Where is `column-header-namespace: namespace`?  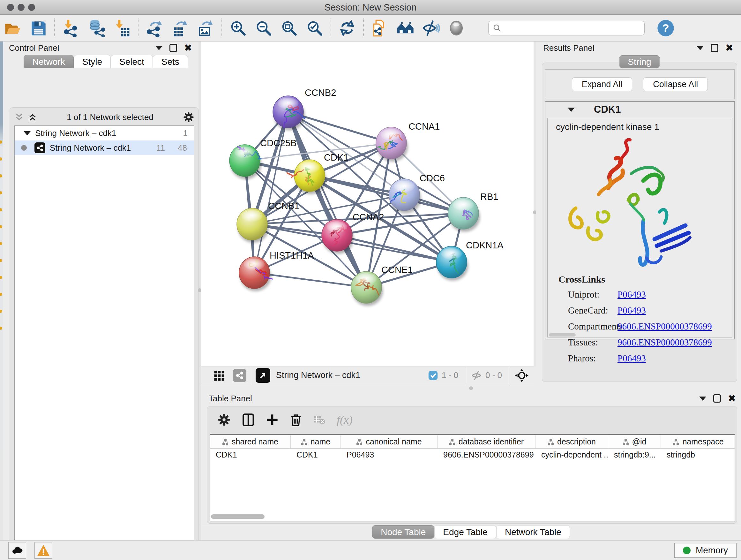
column-header-namespace: namespace is located at coordinates (698, 442).